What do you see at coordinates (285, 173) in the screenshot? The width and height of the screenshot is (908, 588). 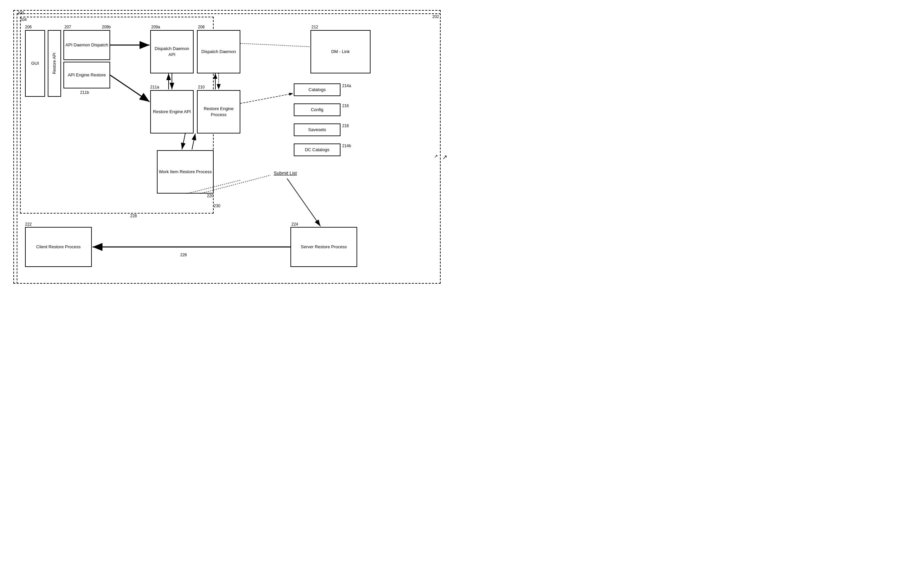 I see `submit-list-container: Submit List` at bounding box center [285, 173].